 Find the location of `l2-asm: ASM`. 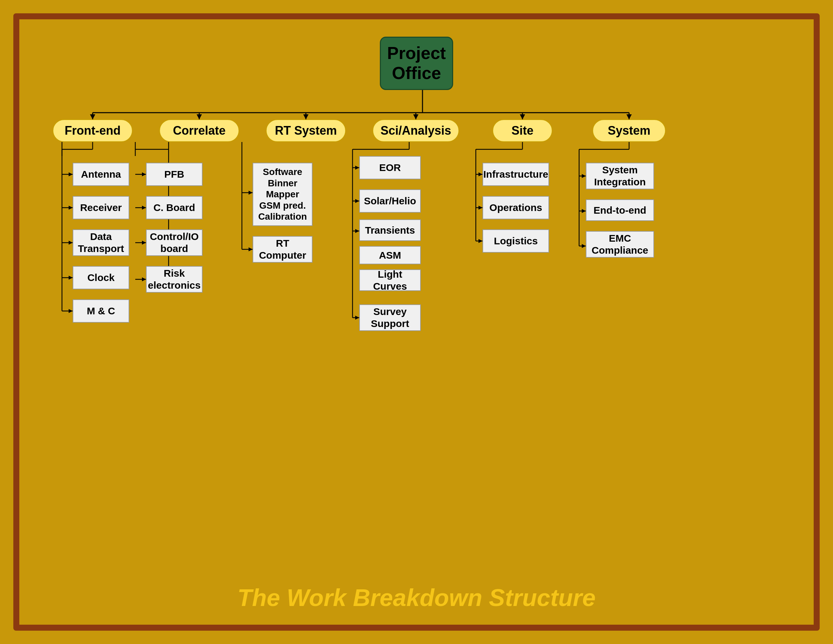

l2-asm: ASM is located at coordinates (390, 255).